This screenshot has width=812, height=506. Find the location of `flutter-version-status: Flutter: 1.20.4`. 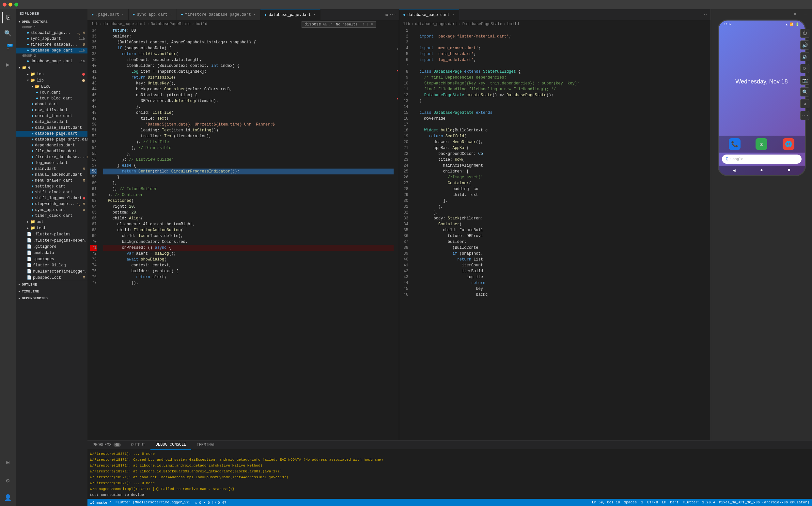

flutter-version-status: Flutter: 1.20.4 is located at coordinates (699, 502).